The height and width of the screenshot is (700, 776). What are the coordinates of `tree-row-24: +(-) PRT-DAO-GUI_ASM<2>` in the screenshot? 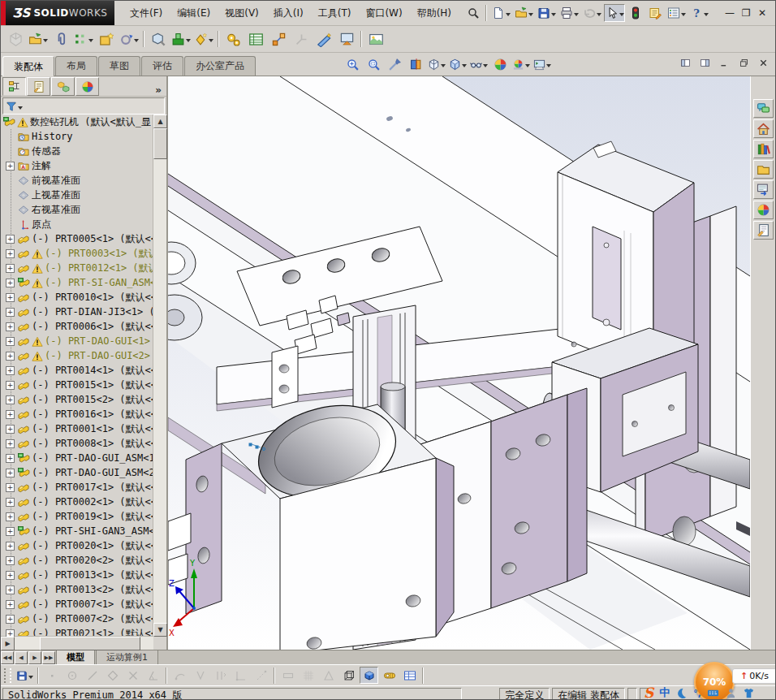 It's located at (77, 473).